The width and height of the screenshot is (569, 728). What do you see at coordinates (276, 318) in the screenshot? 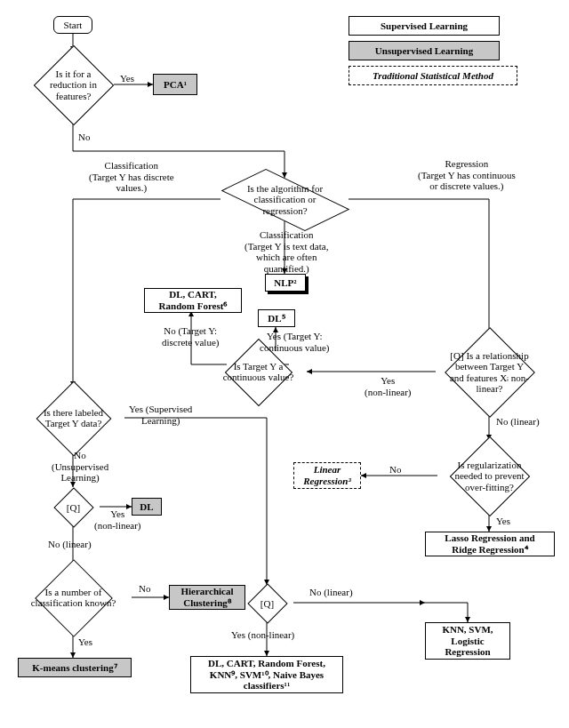
I see `node-dl5: DL⁵` at bounding box center [276, 318].